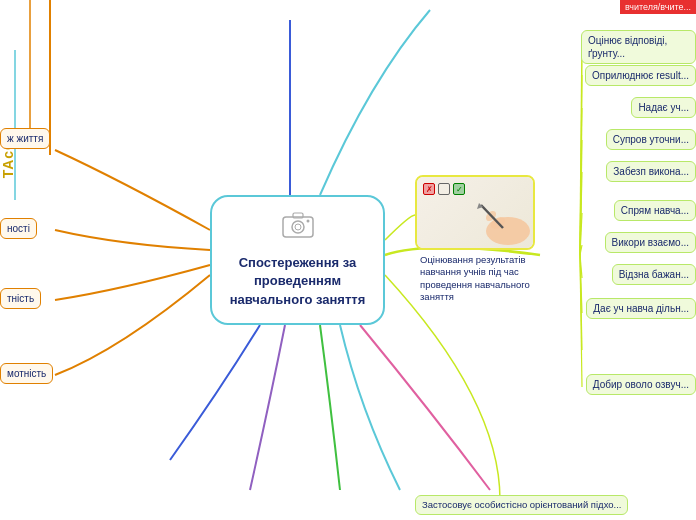  Describe the element at coordinates (640, 76) in the screenshot. I see `right-node-2: Оприлюднює result...` at that location.